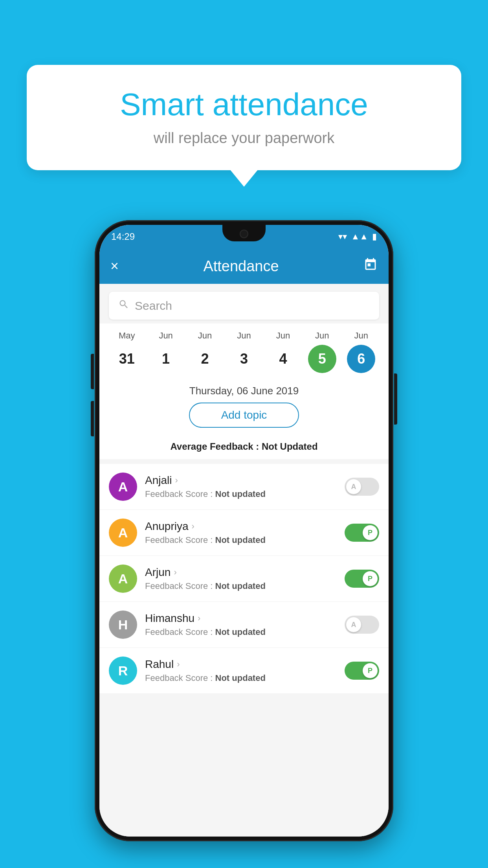 The width and height of the screenshot is (488, 868). I want to click on calendar-day: May31, so click(127, 352).